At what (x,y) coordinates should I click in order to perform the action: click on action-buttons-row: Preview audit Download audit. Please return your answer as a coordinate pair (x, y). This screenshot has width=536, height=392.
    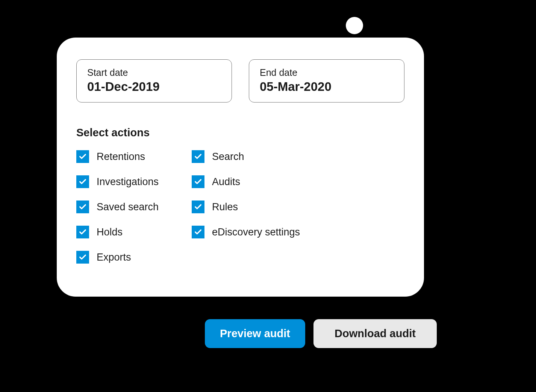
    Looking at the image, I should click on (321, 333).